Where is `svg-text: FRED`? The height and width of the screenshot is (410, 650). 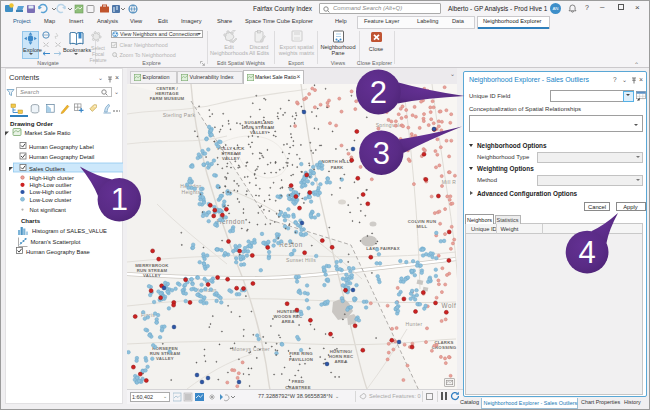
svg-text: FRED is located at coordinates (298, 382).